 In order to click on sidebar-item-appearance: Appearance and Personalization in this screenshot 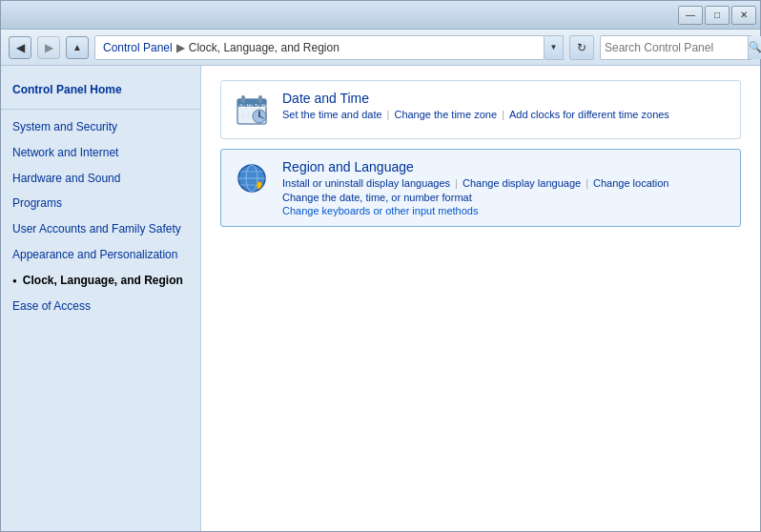, I will do `click(101, 256)`.